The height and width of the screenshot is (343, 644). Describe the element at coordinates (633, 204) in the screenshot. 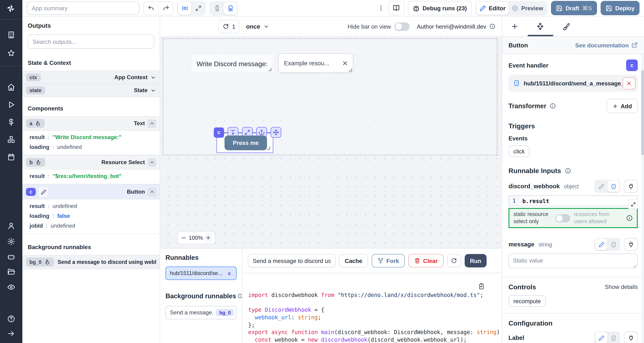

I see `expand-expr-button` at that location.